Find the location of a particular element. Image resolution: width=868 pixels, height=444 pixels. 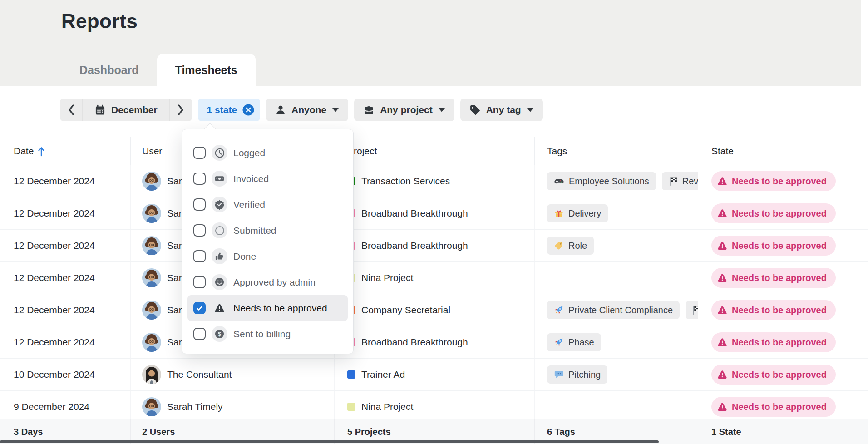

date-navigator: December is located at coordinates (126, 110).